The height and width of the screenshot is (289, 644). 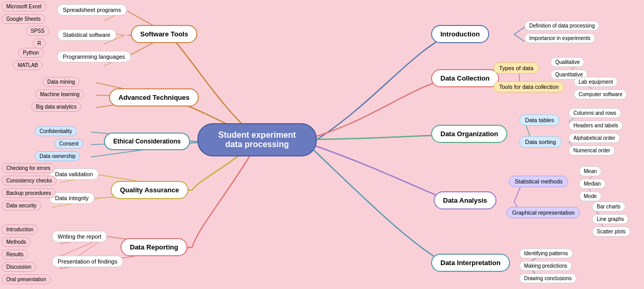 I want to click on check-errors-node: Checking for errors, so click(x=28, y=168).